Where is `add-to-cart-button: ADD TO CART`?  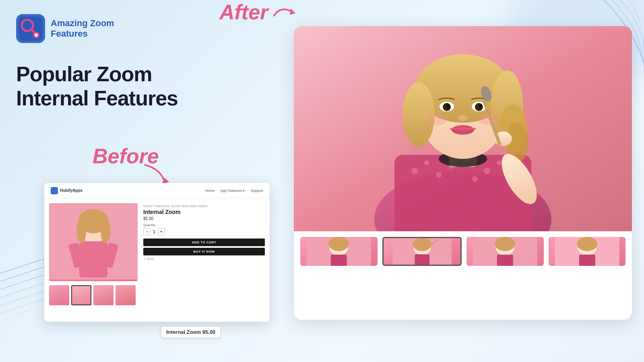 add-to-cart-button: ADD TO CART is located at coordinates (204, 242).